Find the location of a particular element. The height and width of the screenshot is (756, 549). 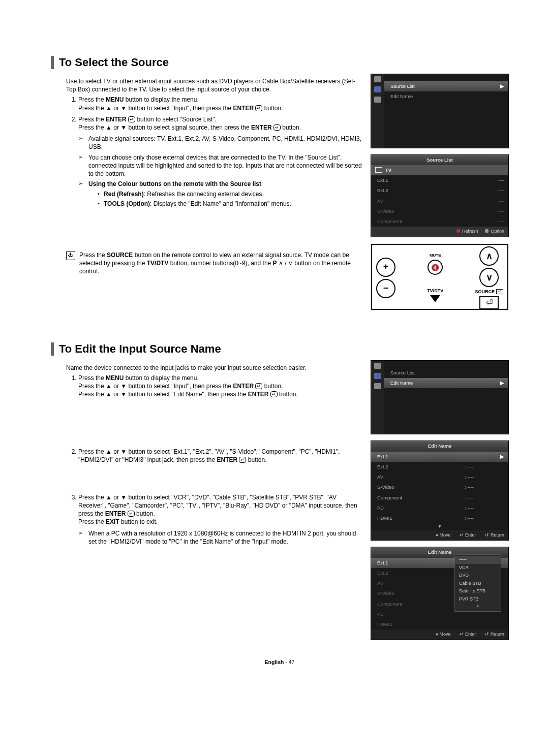

osd-input-menu: Source List▶ Edit Name is located at coordinates (440, 111).